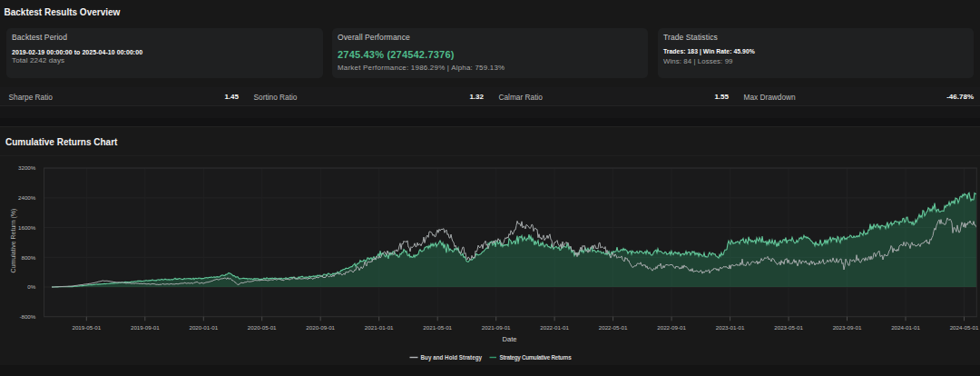 The height and width of the screenshot is (376, 980). What do you see at coordinates (496, 327) in the screenshot?
I see `svg-text: 2021-09-01` at bounding box center [496, 327].